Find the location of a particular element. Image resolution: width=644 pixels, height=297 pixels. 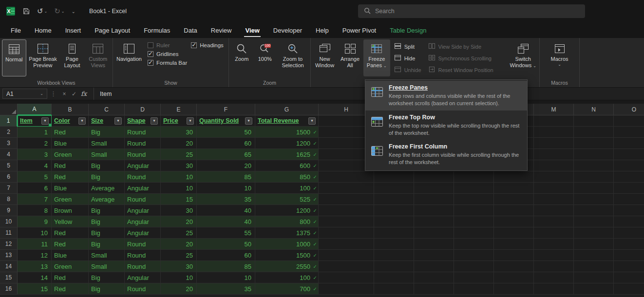

cancel-icon: × is located at coordinates (64, 94).